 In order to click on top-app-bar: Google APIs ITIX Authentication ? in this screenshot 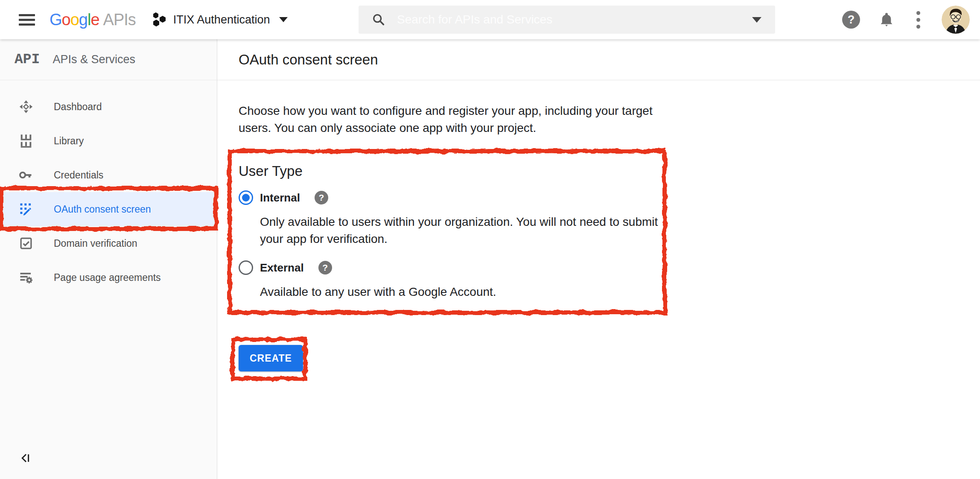, I will do `click(490, 20)`.